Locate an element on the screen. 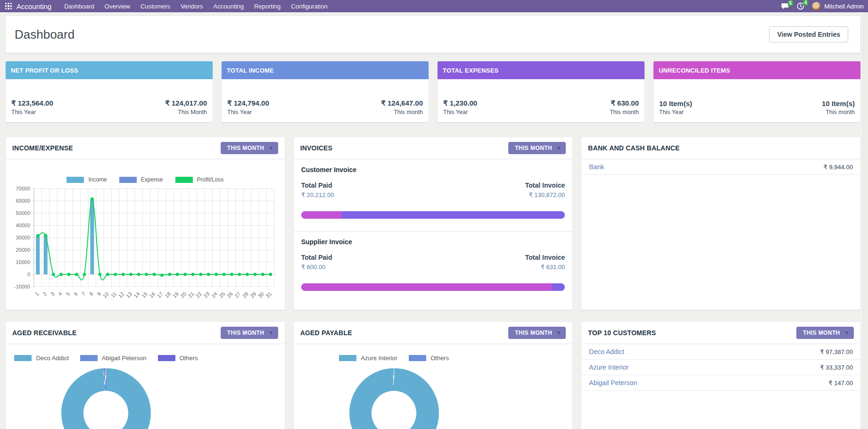 The height and width of the screenshot is (429, 868). customer-row: Azure Interior ₹ 33,337.00 is located at coordinates (721, 368).